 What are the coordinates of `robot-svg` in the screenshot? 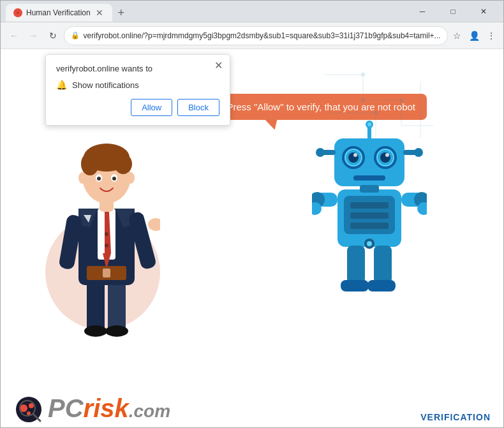 It's located at (369, 215).